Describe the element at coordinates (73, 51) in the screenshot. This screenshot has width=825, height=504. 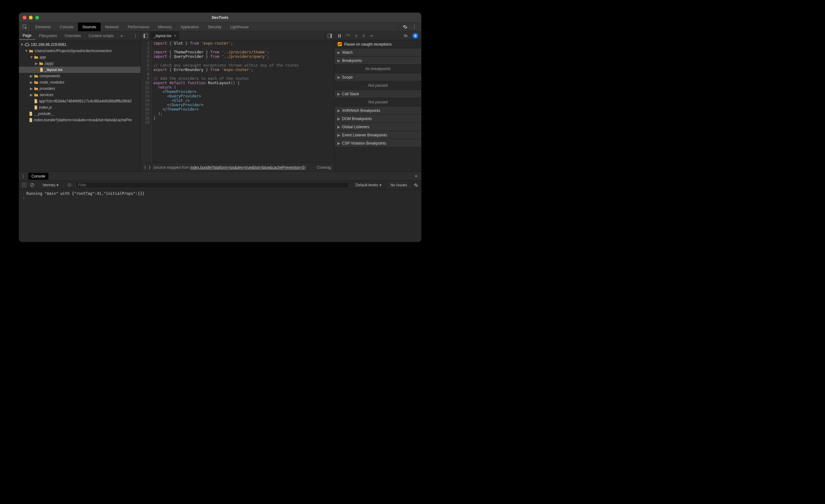
I see `project-path-label: Users/cedric/Projects/bycedric/techconne…` at that location.